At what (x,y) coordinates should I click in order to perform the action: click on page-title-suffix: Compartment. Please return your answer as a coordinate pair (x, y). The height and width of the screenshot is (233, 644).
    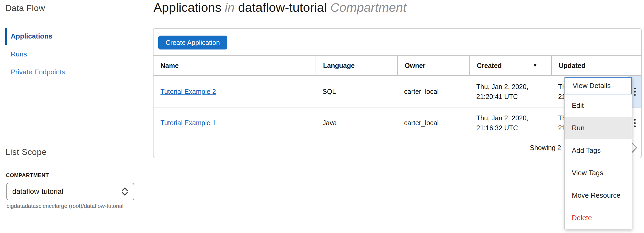
    Looking at the image, I should click on (369, 7).